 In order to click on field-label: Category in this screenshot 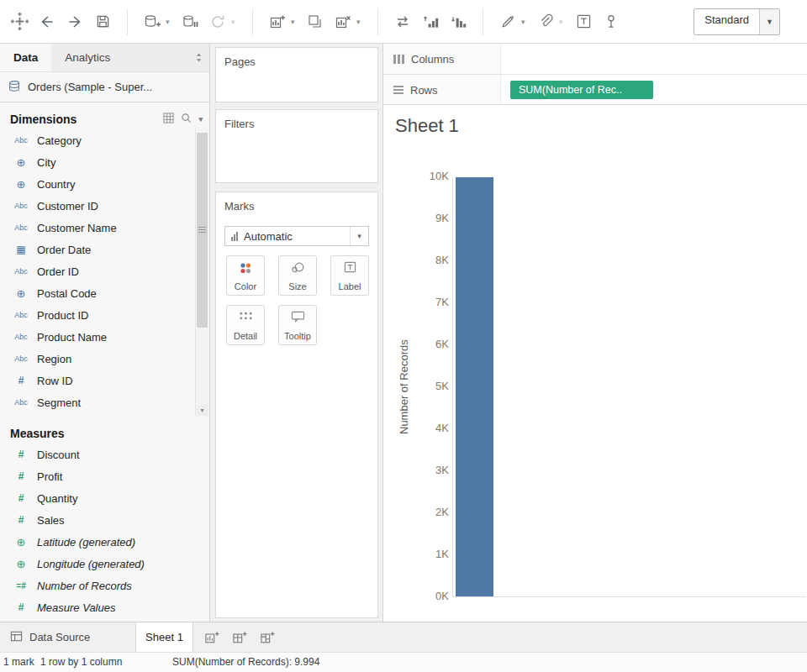, I will do `click(59, 141)`.